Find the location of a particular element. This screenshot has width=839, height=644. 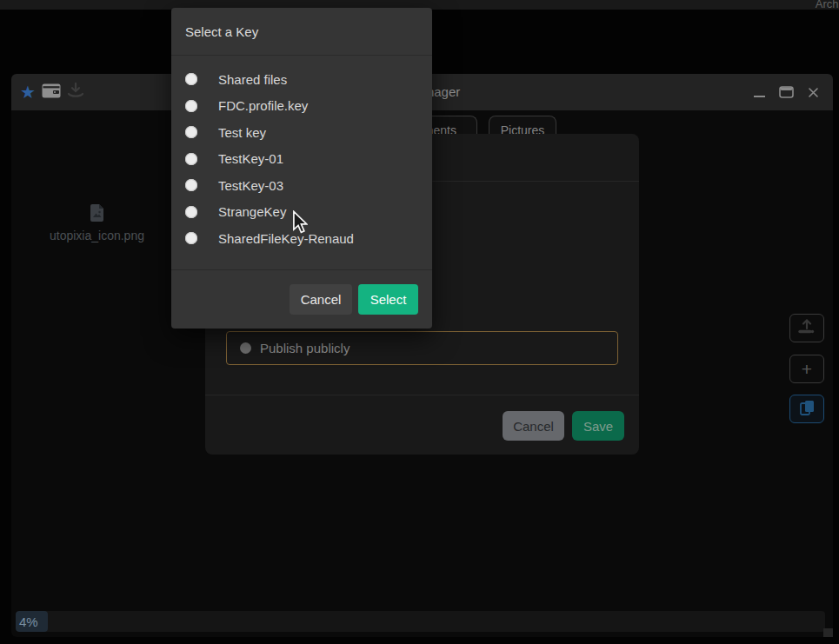

minimize-button is located at coordinates (759, 92).